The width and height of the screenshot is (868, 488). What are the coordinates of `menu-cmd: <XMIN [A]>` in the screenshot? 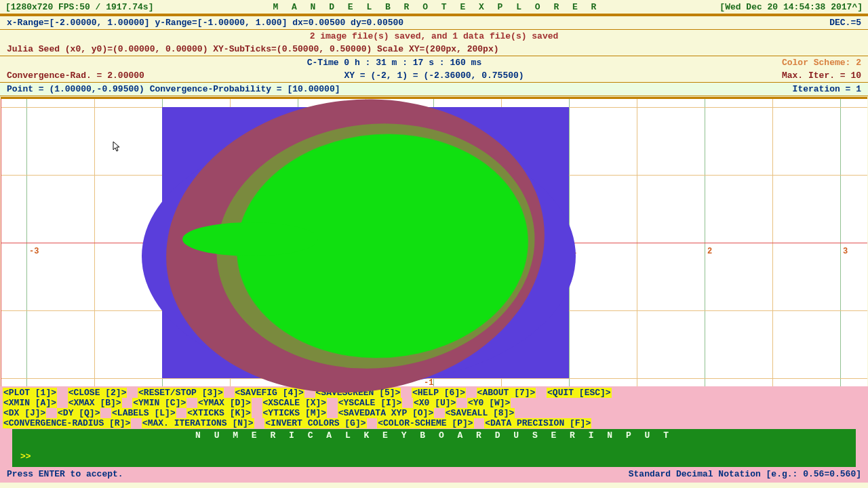 It's located at (30, 403).